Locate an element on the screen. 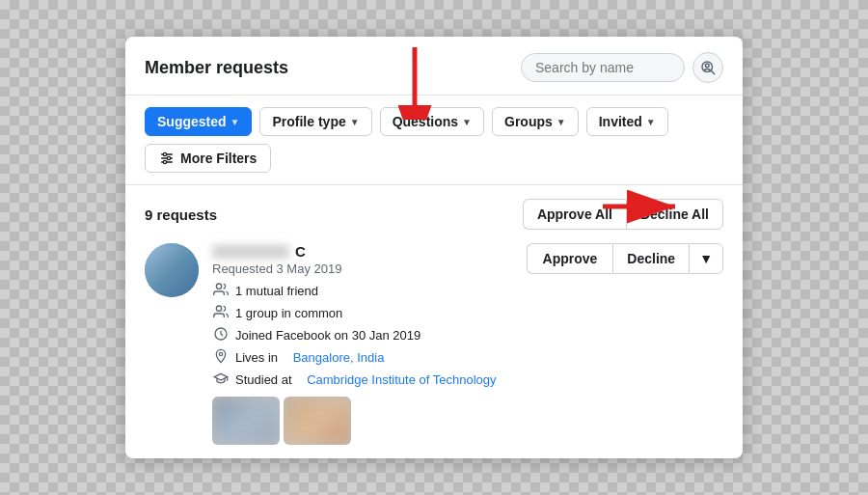 Image resolution: width=868 pixels, height=495 pixels. suggested-chevron-icon: ▼ is located at coordinates (235, 122).